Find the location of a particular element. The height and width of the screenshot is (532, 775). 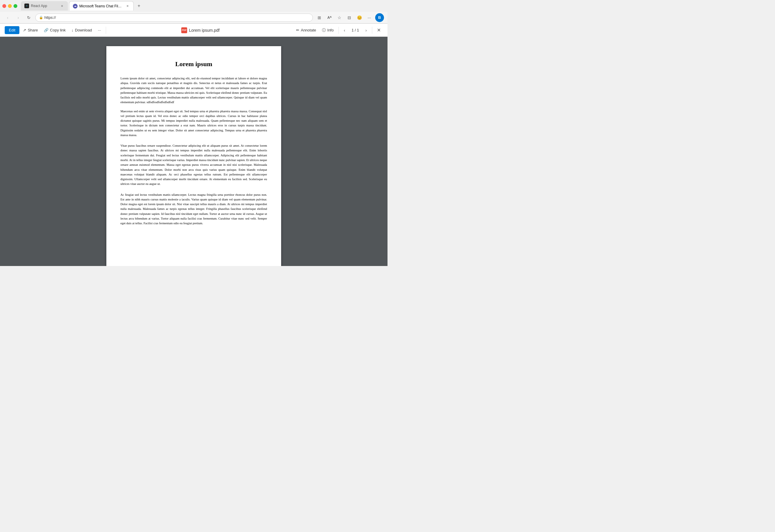

url-bar: 🔒 https:// is located at coordinates (174, 18).